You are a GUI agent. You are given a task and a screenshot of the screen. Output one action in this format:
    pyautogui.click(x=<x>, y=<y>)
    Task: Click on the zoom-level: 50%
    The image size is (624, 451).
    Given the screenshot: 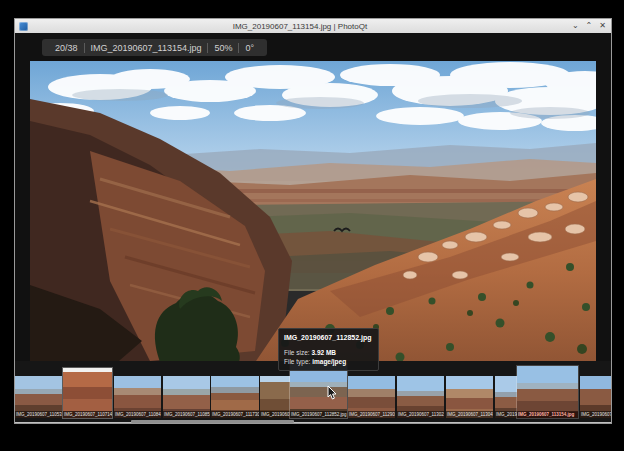 What is the action you would take?
    pyautogui.click(x=222, y=48)
    